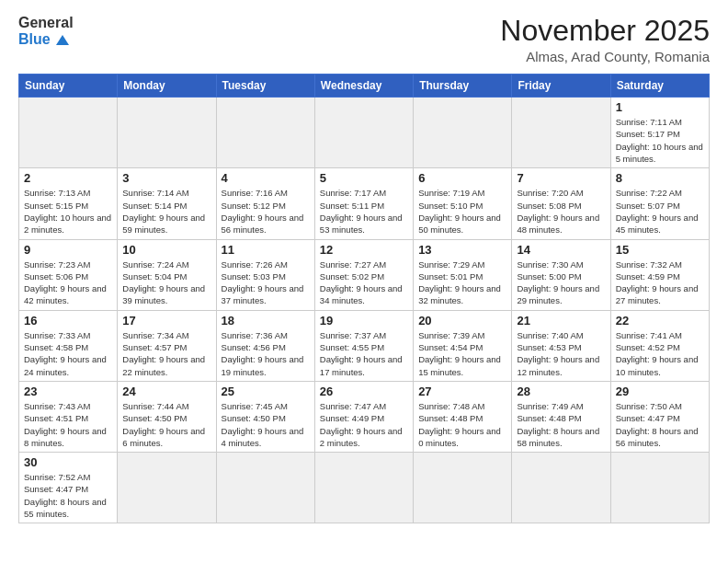 Image resolution: width=728 pixels, height=563 pixels. What do you see at coordinates (364, 283) in the screenshot?
I see `day-info-12: Sunrise: 7:27 AM Sunset: 5:02 PM Dayligh…` at bounding box center [364, 283].